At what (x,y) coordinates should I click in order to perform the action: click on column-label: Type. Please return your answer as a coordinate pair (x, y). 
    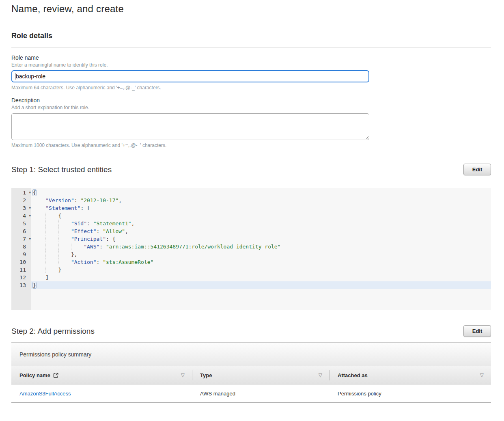
    Looking at the image, I should click on (206, 375).